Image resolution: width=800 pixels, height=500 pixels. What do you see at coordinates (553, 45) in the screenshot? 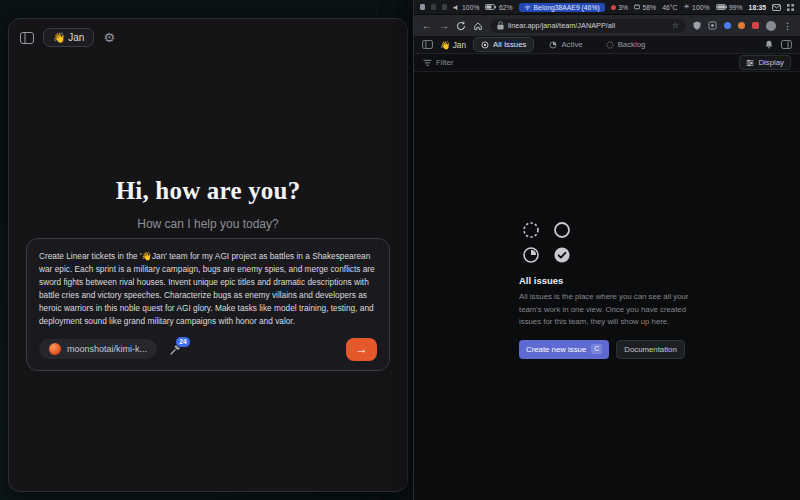
I see `active-icon` at bounding box center [553, 45].